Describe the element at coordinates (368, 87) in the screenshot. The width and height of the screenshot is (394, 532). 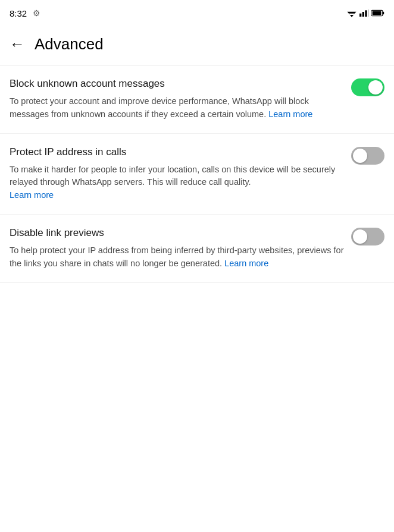
I see `toggle-block-unknown` at that location.